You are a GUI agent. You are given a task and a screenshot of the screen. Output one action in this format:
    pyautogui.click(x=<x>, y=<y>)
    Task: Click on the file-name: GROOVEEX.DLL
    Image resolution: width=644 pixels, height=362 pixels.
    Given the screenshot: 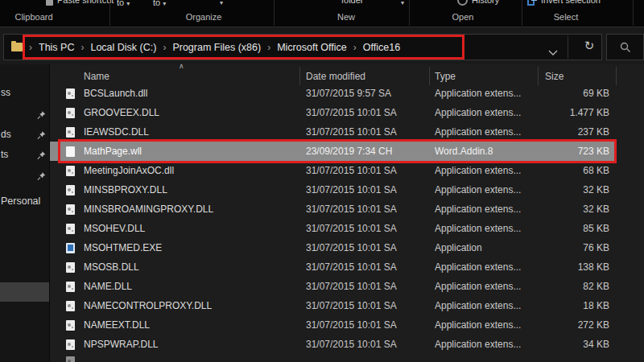 What is the action you would take?
    pyautogui.click(x=195, y=113)
    